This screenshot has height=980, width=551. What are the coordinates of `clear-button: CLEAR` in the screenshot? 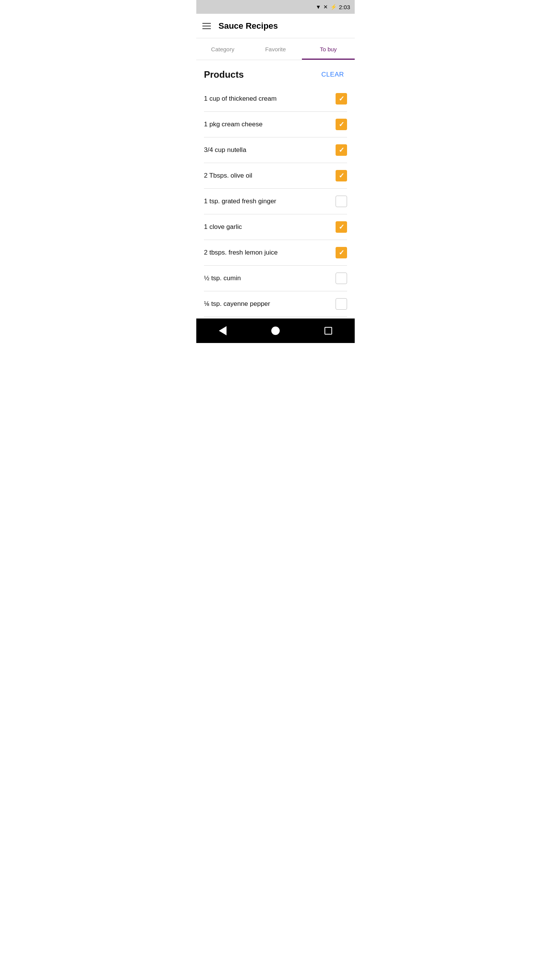 It's located at (333, 75).